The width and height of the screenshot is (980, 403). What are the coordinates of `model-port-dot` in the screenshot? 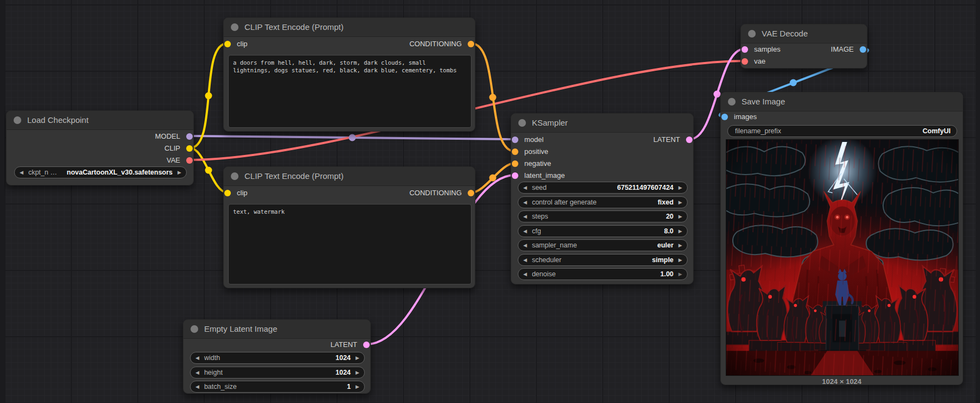 It's located at (189, 137).